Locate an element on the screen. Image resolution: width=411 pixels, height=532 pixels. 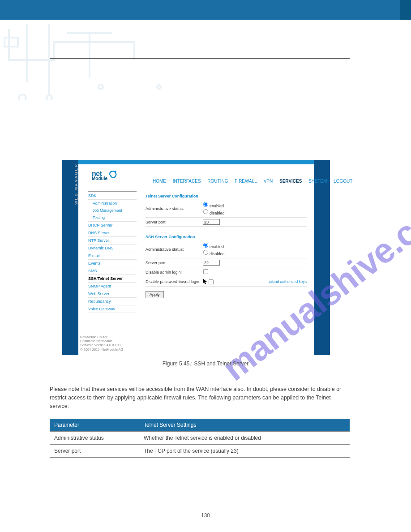
sidebar-item-dns: DNS Server is located at coordinates (112, 233).